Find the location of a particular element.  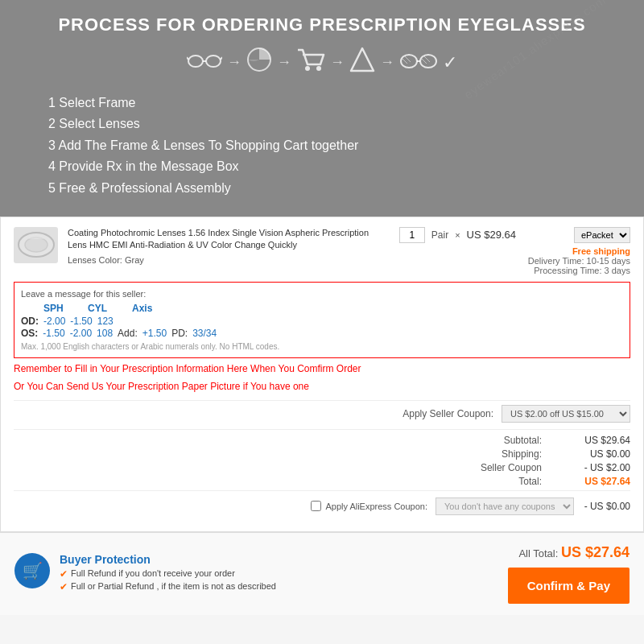

page-title: PROCESS FOR ORDERING PRESCRIPTION EYEGLA… is located at coordinates (322, 25).